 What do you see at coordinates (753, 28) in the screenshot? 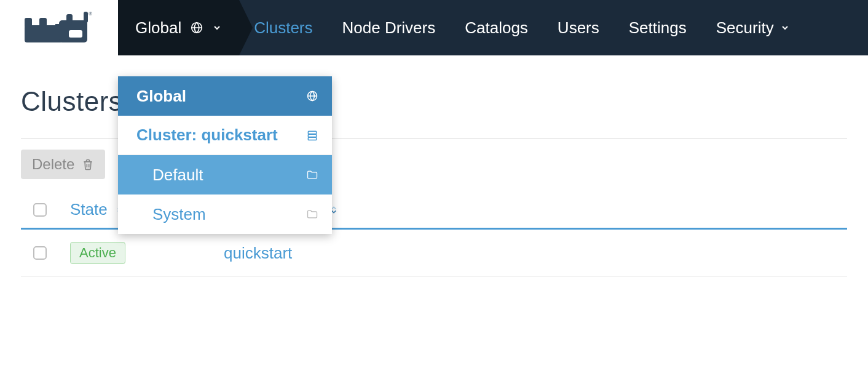
I see `nav-security: Security` at bounding box center [753, 28].